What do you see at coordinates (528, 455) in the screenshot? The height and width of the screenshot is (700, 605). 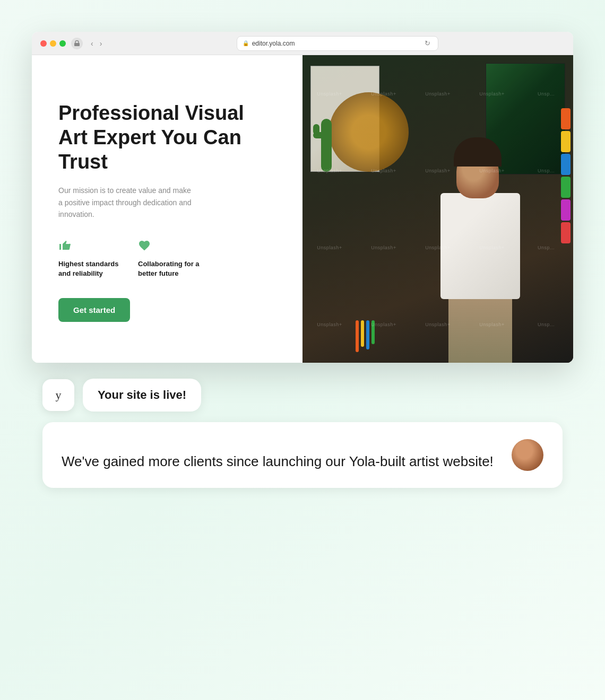 I see `avatar-face` at bounding box center [528, 455].